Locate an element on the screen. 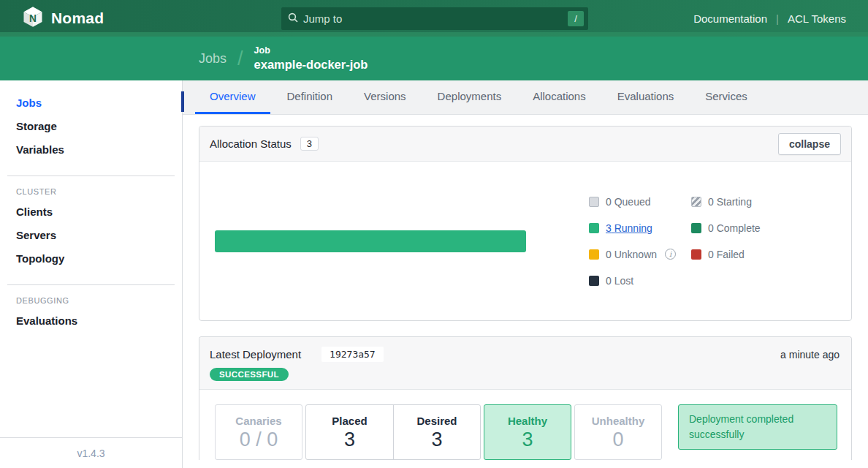 The width and height of the screenshot is (868, 468). metric-placed-desired-group: Placed 3 Desired 3 is located at coordinates (393, 432).